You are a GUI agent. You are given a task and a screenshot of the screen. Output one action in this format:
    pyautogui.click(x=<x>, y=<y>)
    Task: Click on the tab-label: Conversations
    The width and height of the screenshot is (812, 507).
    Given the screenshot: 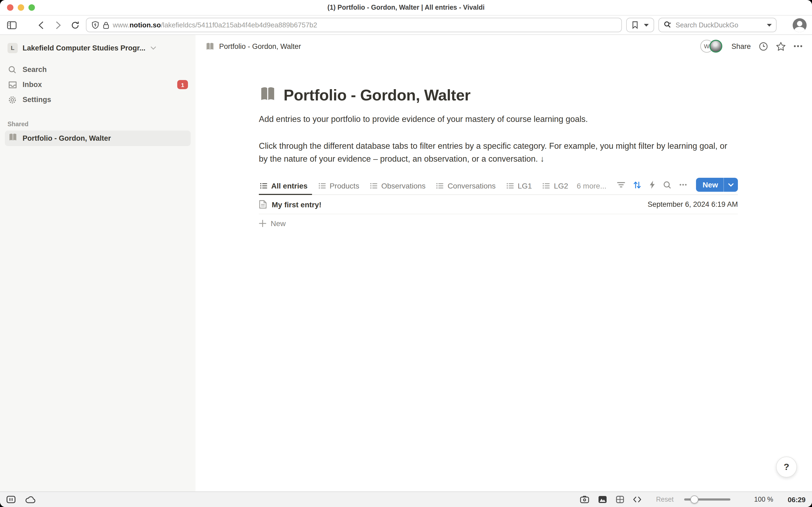 What is the action you would take?
    pyautogui.click(x=472, y=186)
    